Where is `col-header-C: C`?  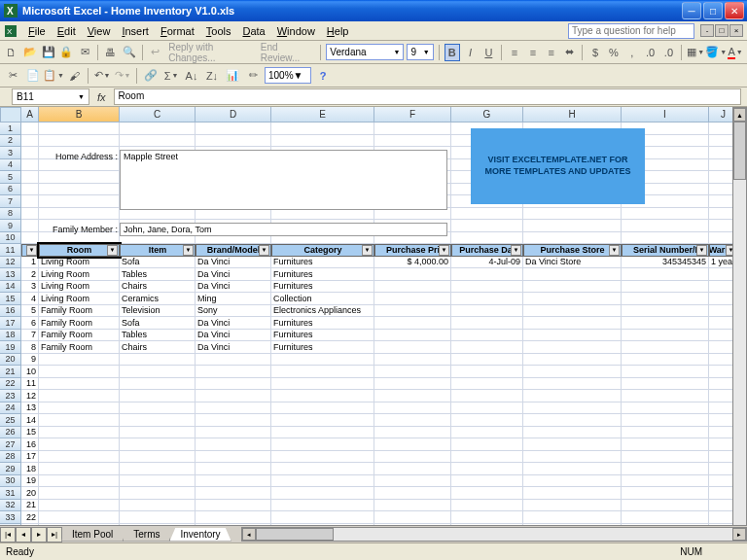 col-header-C: C is located at coordinates (158, 115).